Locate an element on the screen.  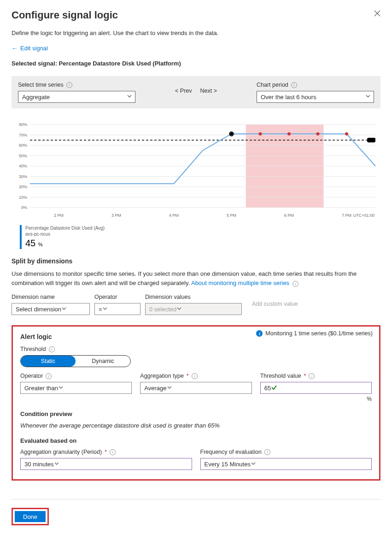
svg-text: 0% is located at coordinates (24, 208).